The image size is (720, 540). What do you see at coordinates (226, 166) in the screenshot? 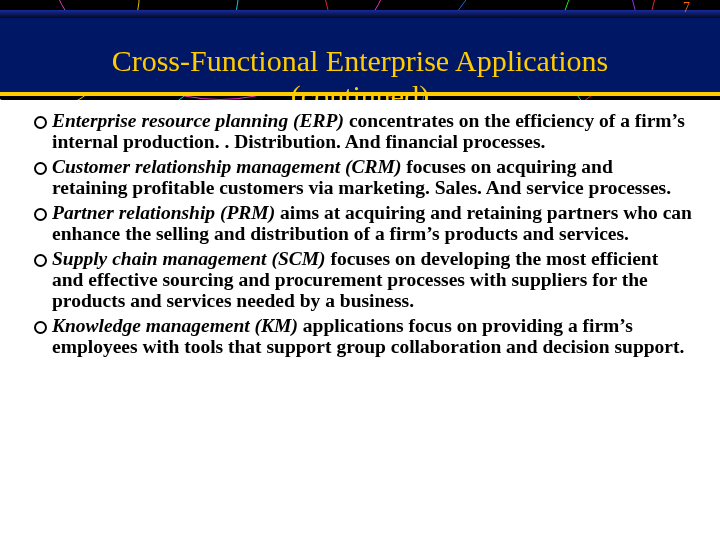
I see `bullet-lead: Customer relationship management (CRM)` at bounding box center [226, 166].